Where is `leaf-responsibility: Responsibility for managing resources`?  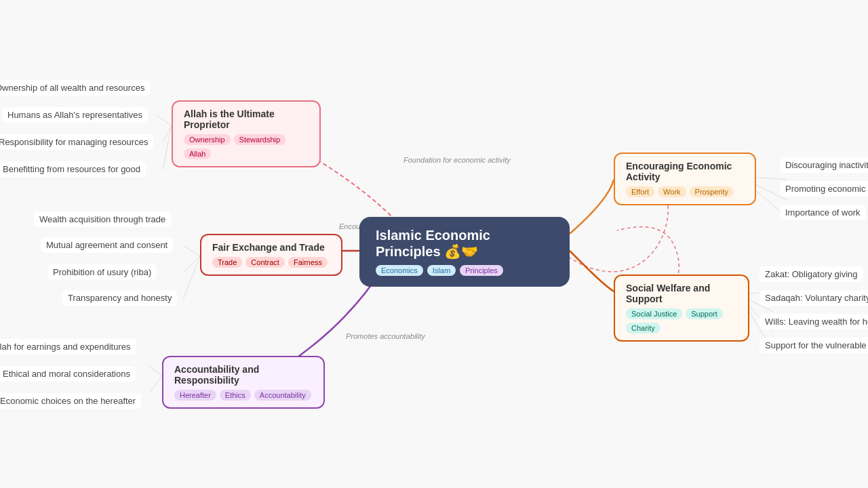 leaf-responsibility: Responsibility for managing resources is located at coordinates (77, 142).